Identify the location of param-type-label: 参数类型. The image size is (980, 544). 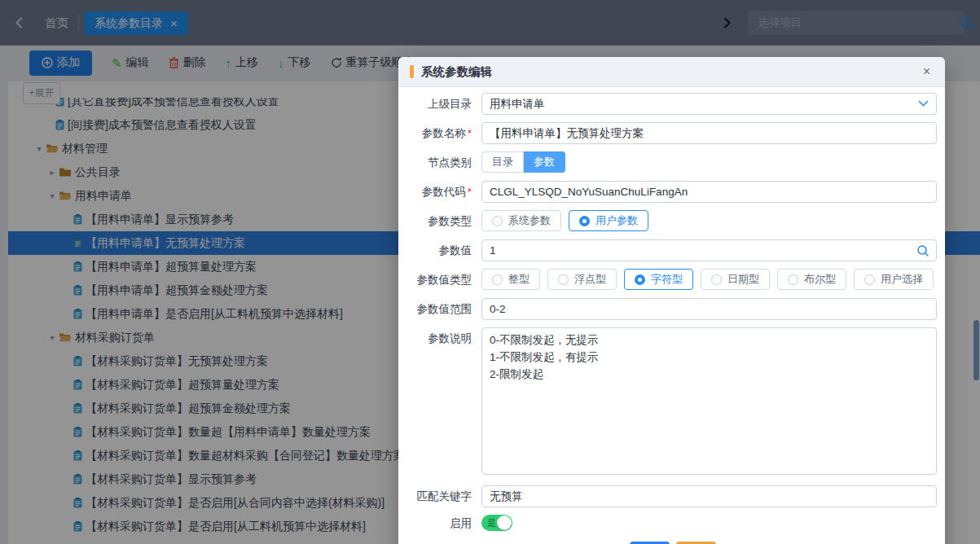
(440, 222).